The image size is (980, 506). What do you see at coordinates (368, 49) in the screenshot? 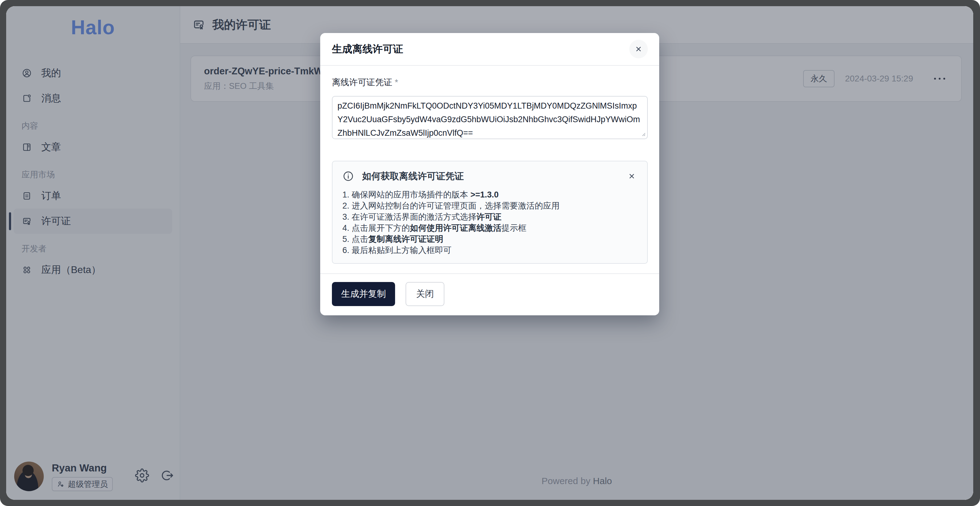
I see `modal-title: 生成离线许可证` at bounding box center [368, 49].